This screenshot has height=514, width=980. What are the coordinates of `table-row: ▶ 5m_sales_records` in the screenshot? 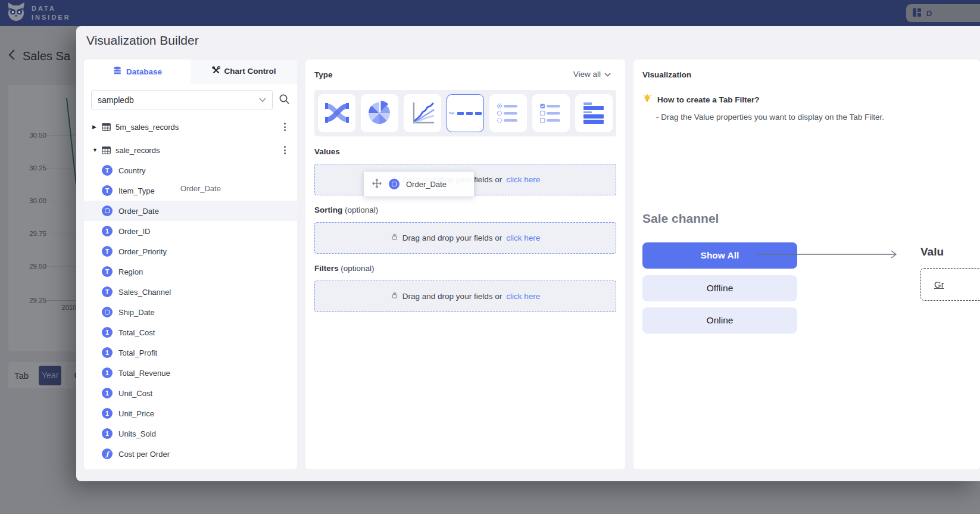 It's located at (191, 127).